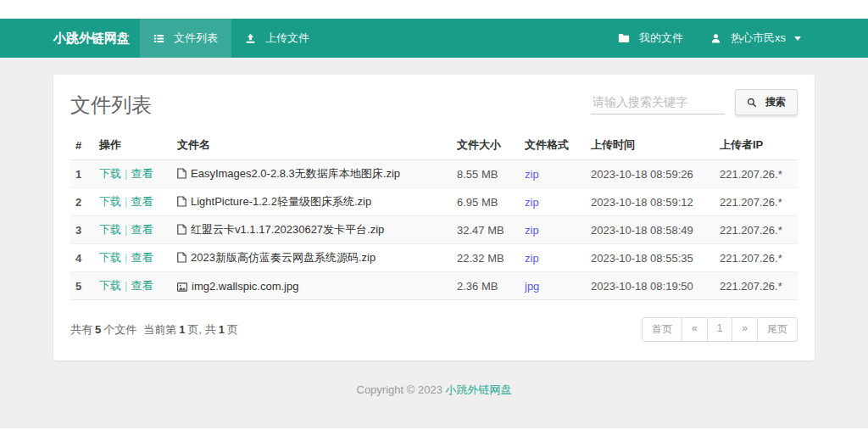  I want to click on navbar: 小跳外链网盘 文件列表 上传文件 我的文件, so click(434, 38).